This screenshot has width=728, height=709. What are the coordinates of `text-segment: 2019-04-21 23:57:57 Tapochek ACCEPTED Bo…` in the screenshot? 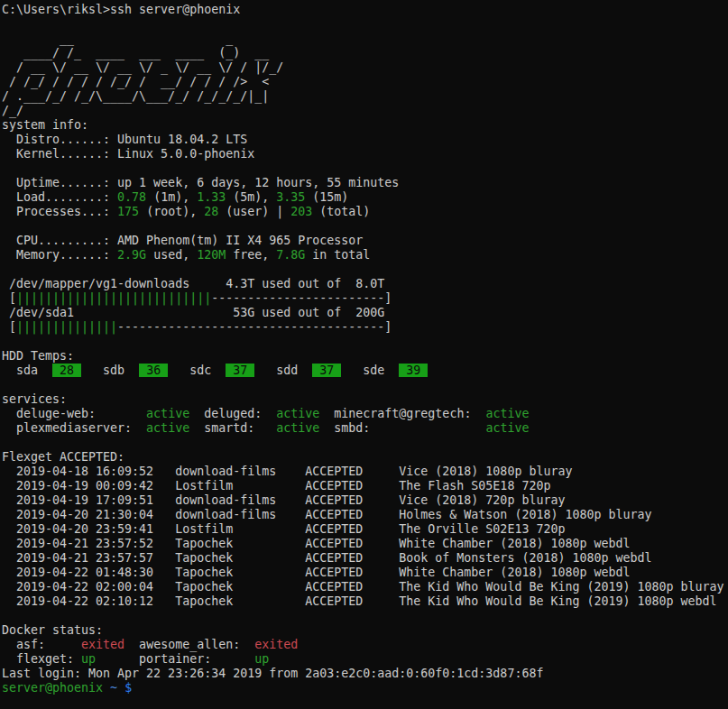 It's located at (327, 557).